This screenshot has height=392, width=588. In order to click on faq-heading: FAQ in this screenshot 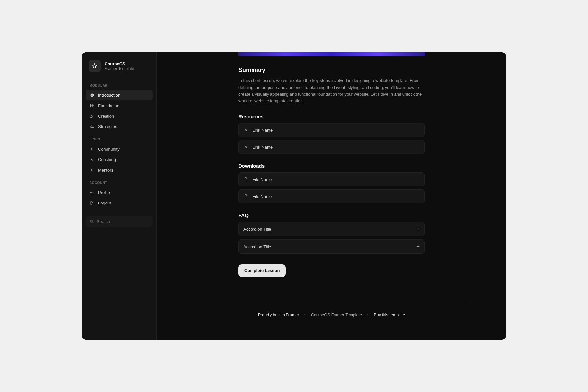, I will do `click(332, 215)`.